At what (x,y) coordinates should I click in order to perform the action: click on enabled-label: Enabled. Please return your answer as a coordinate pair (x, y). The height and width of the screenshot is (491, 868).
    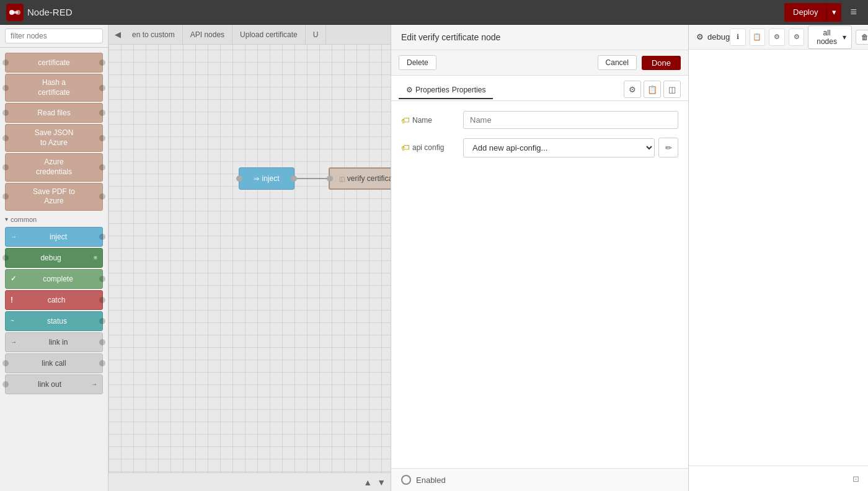
    Looking at the image, I should click on (431, 480).